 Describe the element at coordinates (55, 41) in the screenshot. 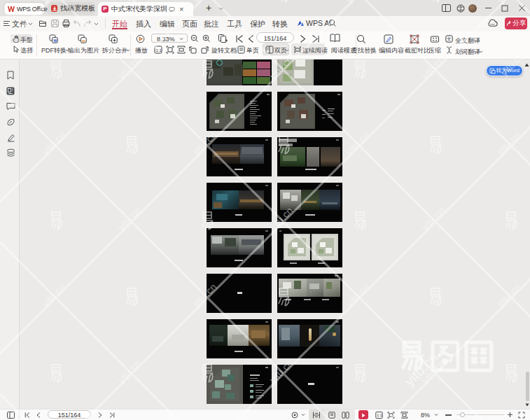

I see `svg-text: W` at that location.